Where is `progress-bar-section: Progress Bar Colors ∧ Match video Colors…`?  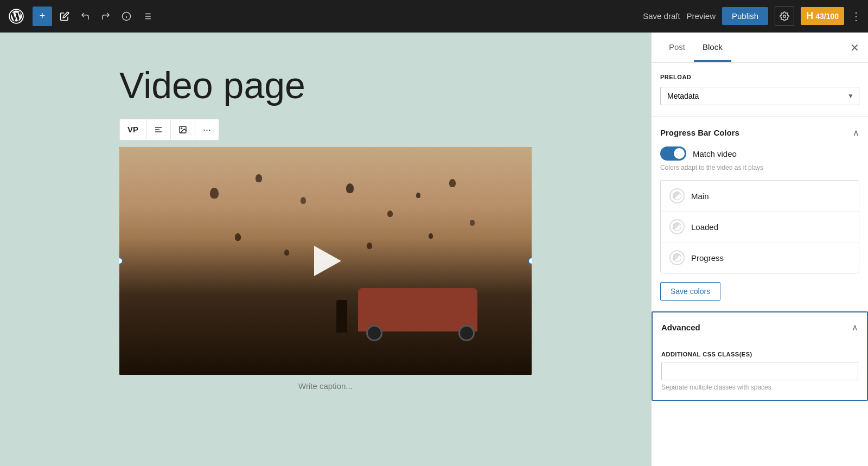 progress-bar-section: Progress Bar Colors ∧ Match video Colors… is located at coordinates (760, 214).